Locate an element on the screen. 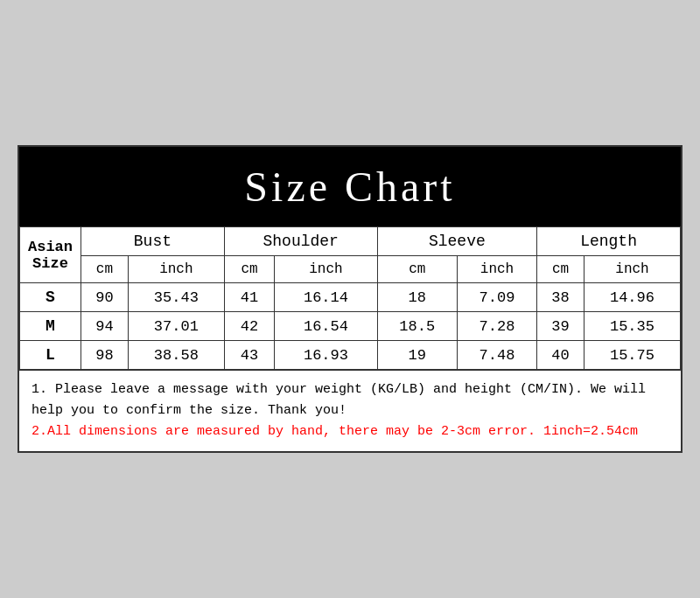  bust-inch-cell: 38.58 is located at coordinates (176, 355).